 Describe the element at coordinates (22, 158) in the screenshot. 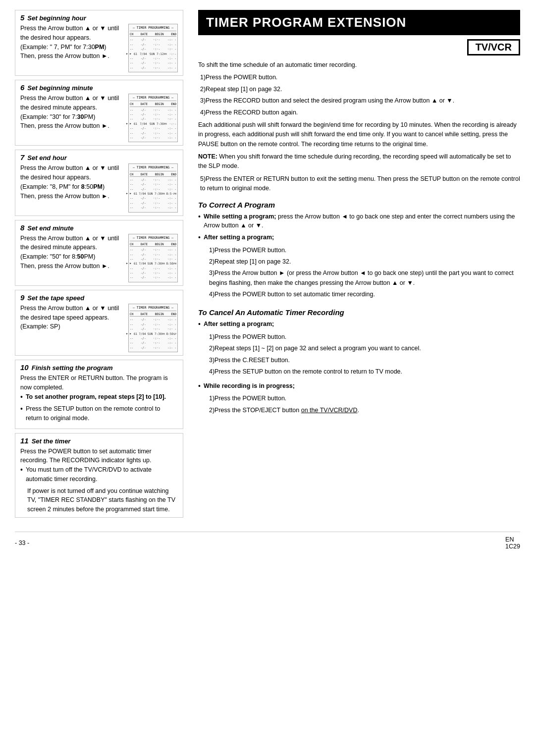

I see `step-7-number: 7` at that location.